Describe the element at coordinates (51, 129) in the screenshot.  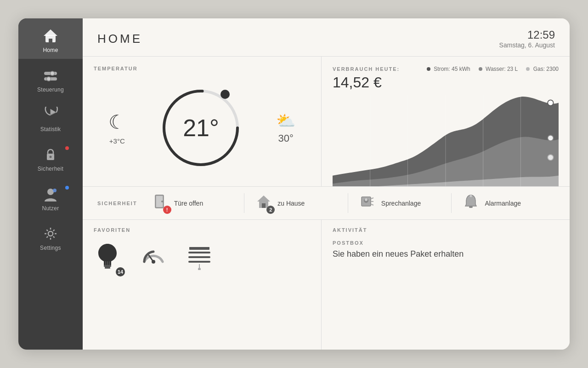
I see `sidebar-statistik-label: Statistik` at that location.